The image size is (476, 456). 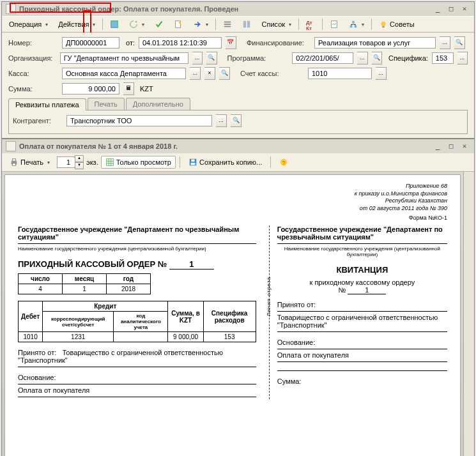 I want to click on org-search-icon: 🔍, so click(x=211, y=58).